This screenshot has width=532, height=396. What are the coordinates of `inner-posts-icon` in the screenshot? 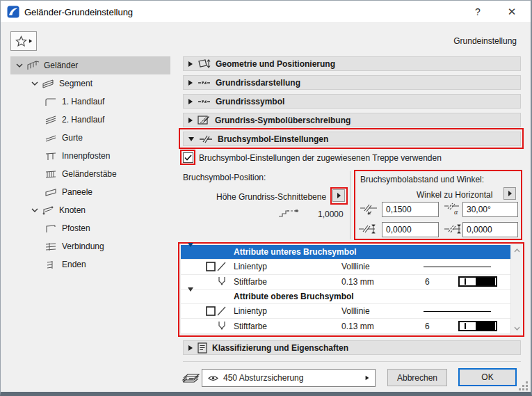 It's located at (51, 156).